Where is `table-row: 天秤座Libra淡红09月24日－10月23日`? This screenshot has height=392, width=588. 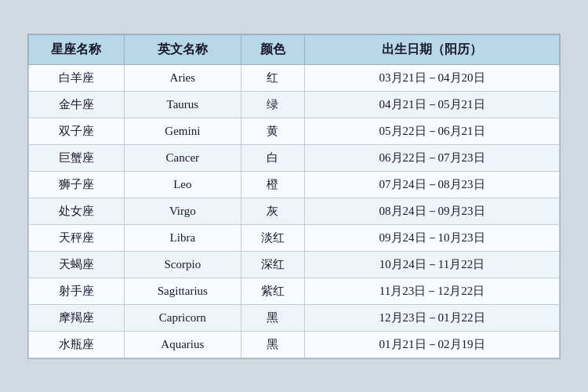 table-row: 天秤座Libra淡红09月24日－10月23日 is located at coordinates (295, 238).